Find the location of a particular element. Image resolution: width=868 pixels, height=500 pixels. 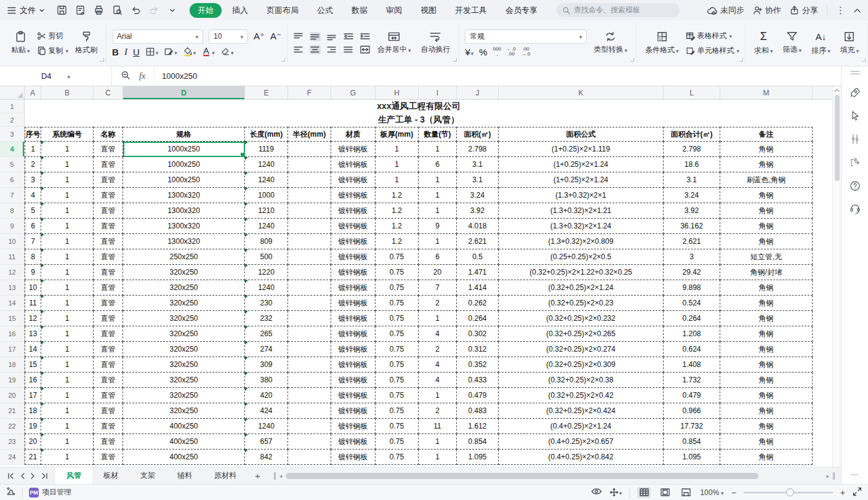

cell-A20: 17 is located at coordinates (33, 395).